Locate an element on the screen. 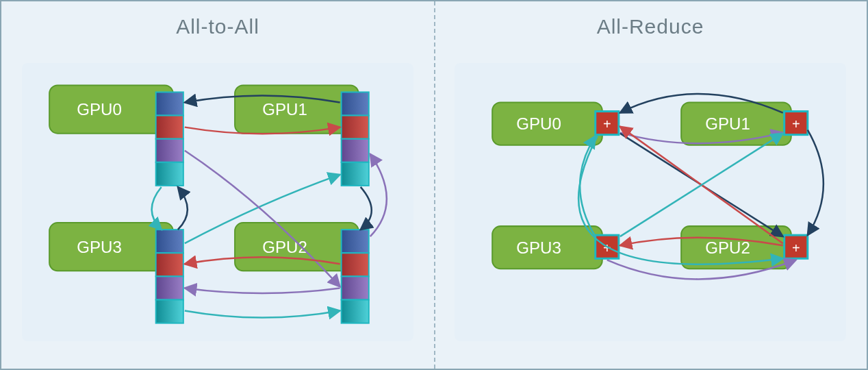  gpu3-label: GPU3 is located at coordinates (99, 247).